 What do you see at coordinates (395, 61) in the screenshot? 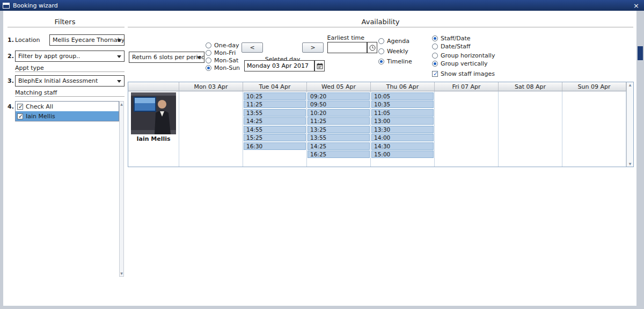
I see `radio-timeline: Timeline` at bounding box center [395, 61].